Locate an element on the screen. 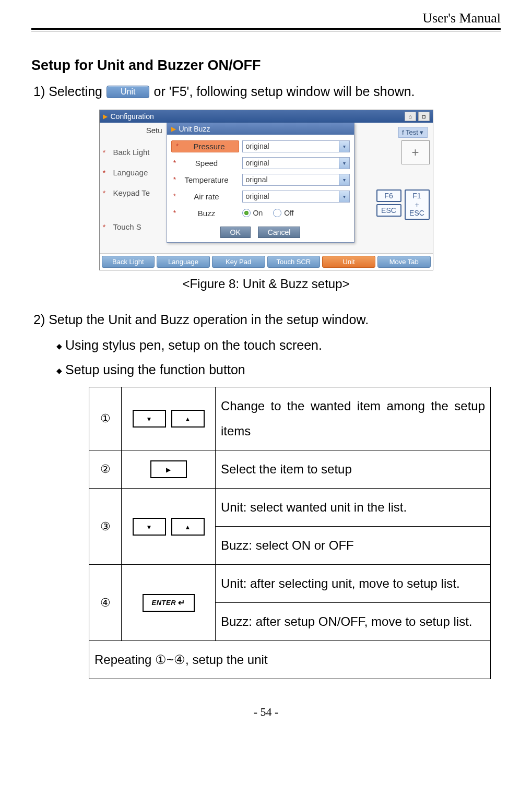 The width and height of the screenshot is (532, 807). step-2-line: 2) Setup the Unit and Buzz operation in … is located at coordinates (267, 319).